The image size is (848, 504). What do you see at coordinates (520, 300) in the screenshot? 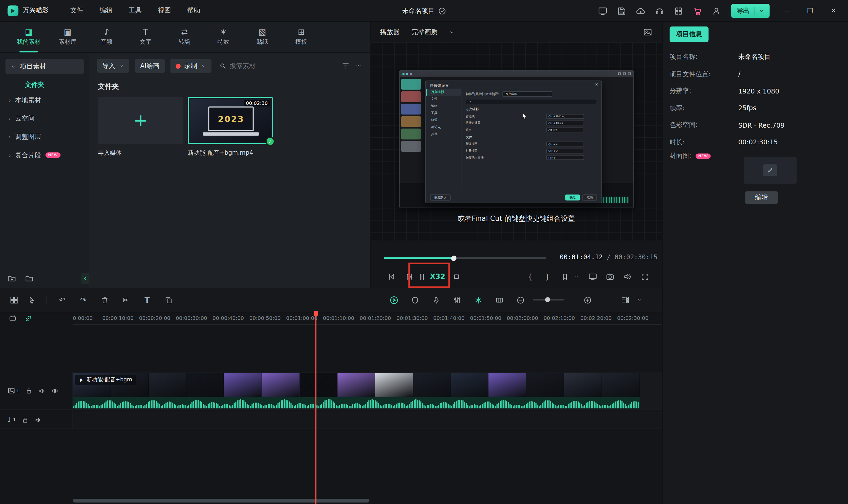
I see `zoom-out-icon` at bounding box center [520, 300].